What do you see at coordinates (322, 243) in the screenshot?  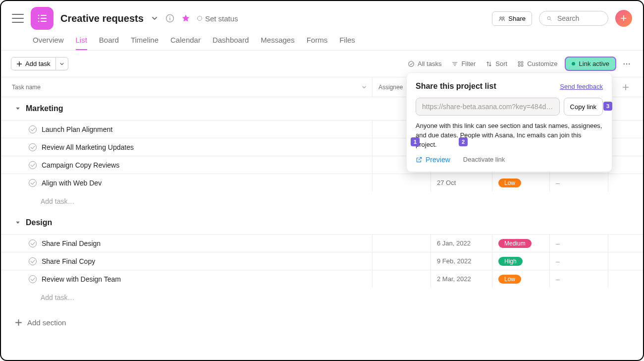 I see `table-row: Share Final Design6 Jan, 2022Medium–` at bounding box center [322, 243].